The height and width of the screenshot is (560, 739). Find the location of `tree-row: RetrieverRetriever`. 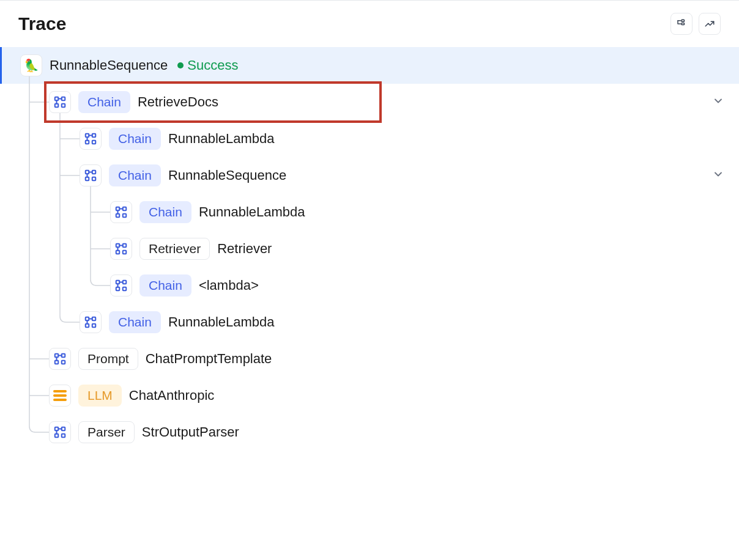

tree-row: RetrieverRetriever is located at coordinates (370, 249).